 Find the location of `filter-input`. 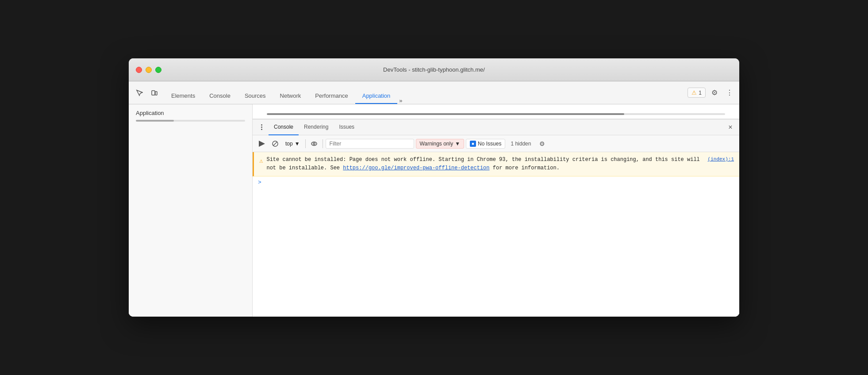

filter-input is located at coordinates (370, 144).